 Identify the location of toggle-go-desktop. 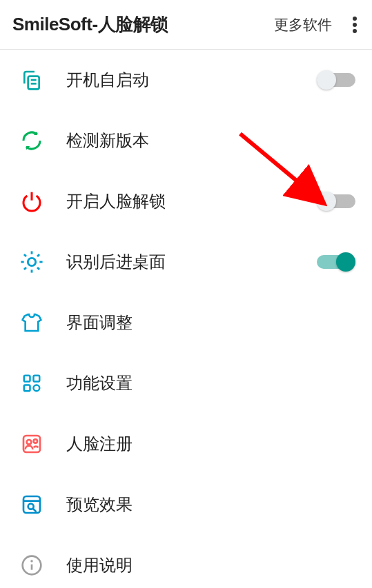
(336, 262).